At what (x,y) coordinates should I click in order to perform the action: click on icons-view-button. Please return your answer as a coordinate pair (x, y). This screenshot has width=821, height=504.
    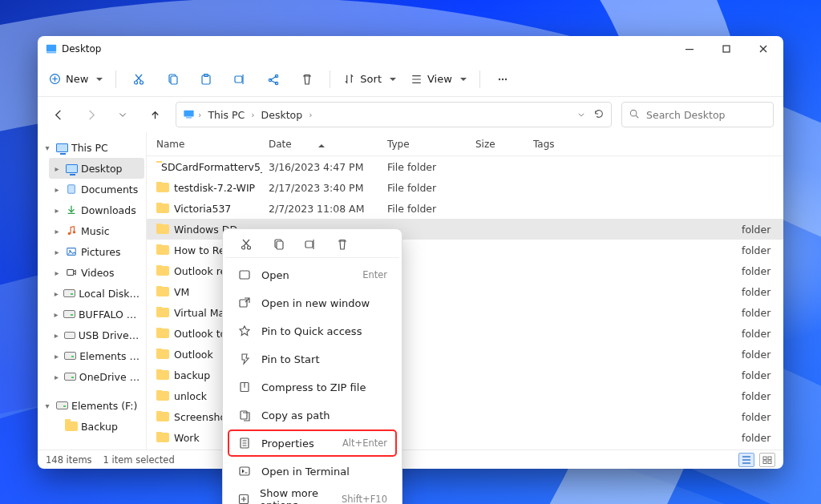
    Looking at the image, I should click on (767, 460).